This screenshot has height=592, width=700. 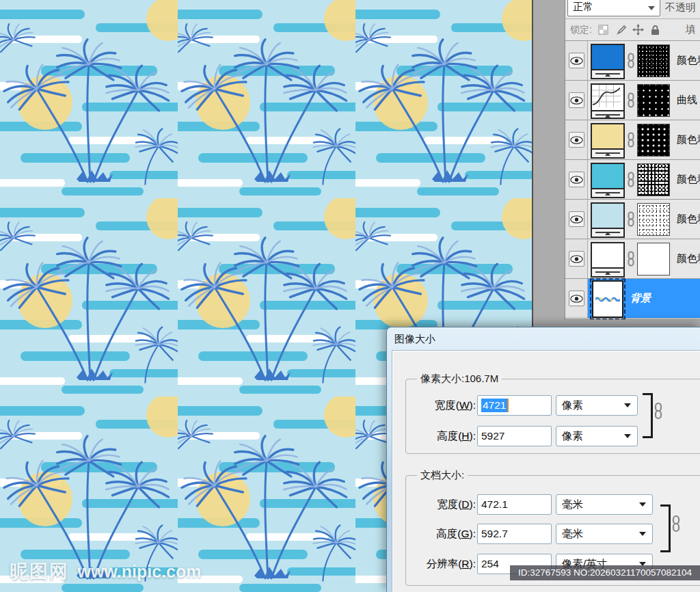 I want to click on pixel-width-unit-select: 像素, so click(x=597, y=405).